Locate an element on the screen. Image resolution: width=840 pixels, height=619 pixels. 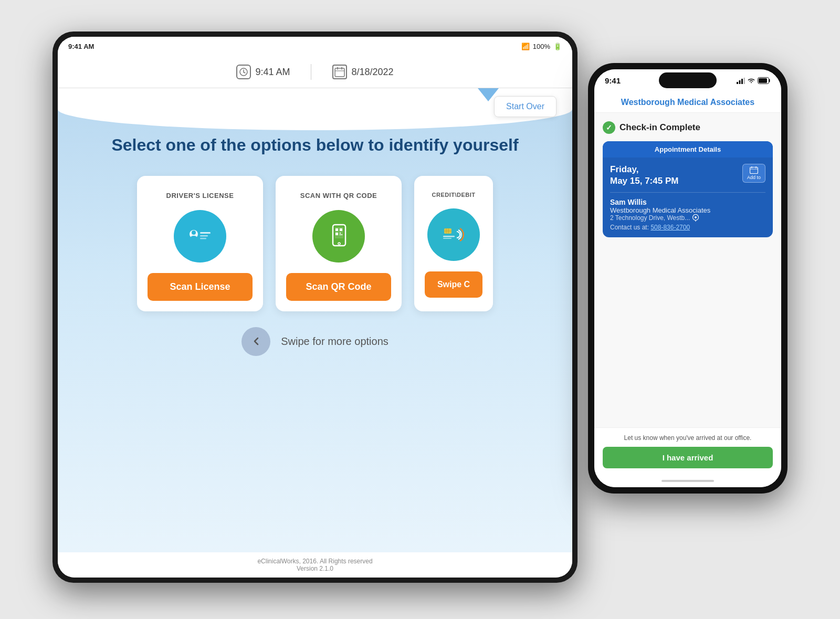
swipe-back-button is located at coordinates (256, 341).